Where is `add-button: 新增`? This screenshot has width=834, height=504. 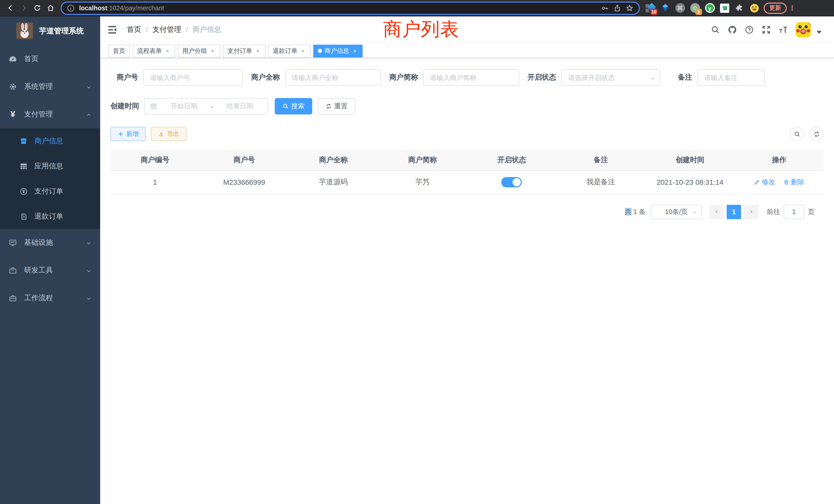 add-button: 新增 is located at coordinates (128, 134).